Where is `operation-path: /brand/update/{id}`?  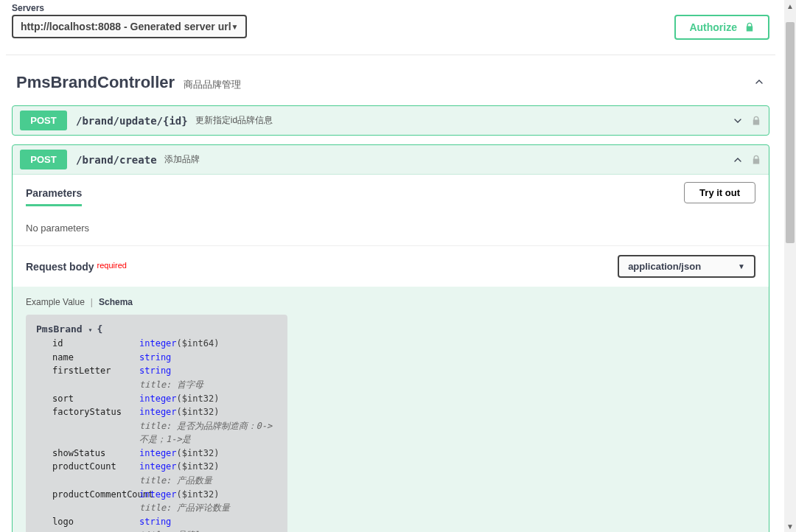 operation-path: /brand/update/{id} is located at coordinates (132, 121).